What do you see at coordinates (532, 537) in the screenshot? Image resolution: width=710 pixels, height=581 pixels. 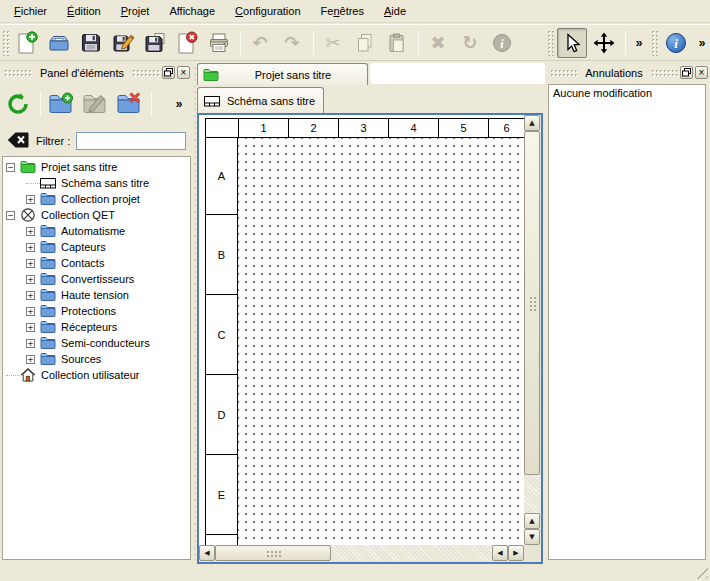 I see `v-scroll-down-button: ▼` at bounding box center [532, 537].